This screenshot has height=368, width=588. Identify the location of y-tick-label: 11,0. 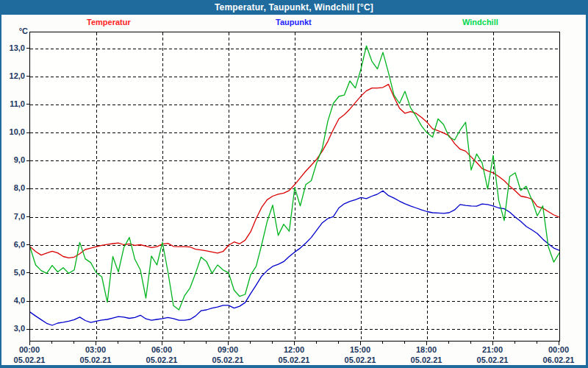
(14, 104).